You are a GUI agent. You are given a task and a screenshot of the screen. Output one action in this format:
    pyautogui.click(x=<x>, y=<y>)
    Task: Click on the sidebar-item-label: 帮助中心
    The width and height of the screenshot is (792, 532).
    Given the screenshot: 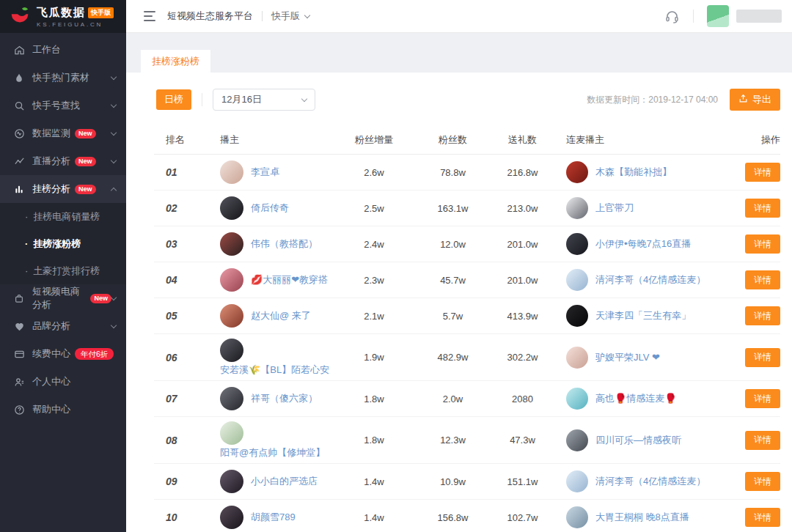 What is the action you would take?
    pyautogui.click(x=51, y=410)
    